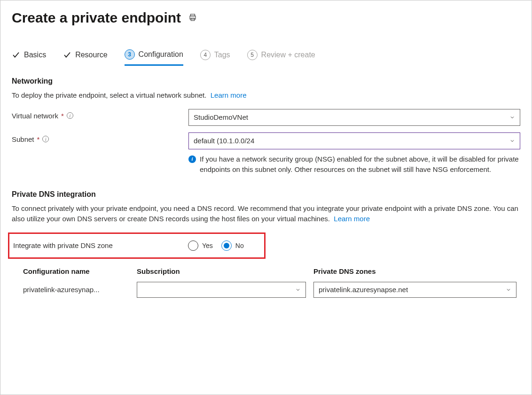  I want to click on tab-tags: 4 Tags, so click(215, 57).